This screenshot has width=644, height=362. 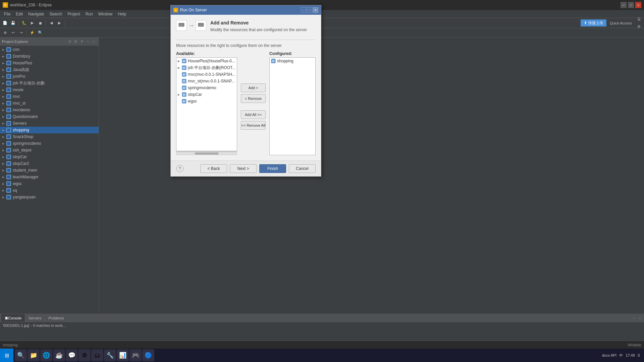 I want to click on taskbar-wechat: 💬, so click(x=72, y=355).